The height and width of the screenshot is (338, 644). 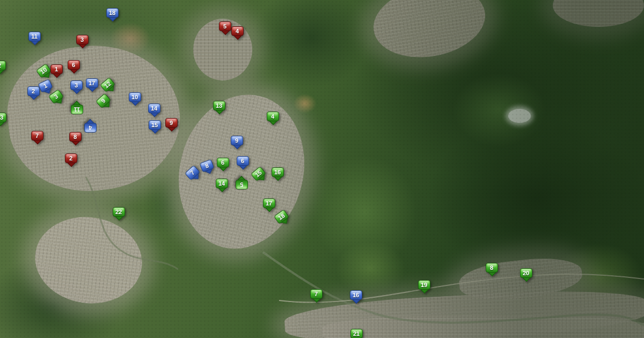 I want to click on map-marker-red-2: 2, so click(x=71, y=158).